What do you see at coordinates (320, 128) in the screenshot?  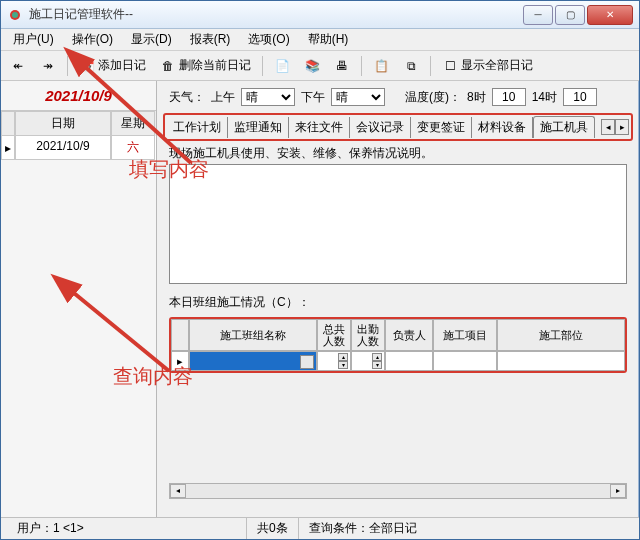 I see `tab-documents: 来往文件` at bounding box center [320, 128].